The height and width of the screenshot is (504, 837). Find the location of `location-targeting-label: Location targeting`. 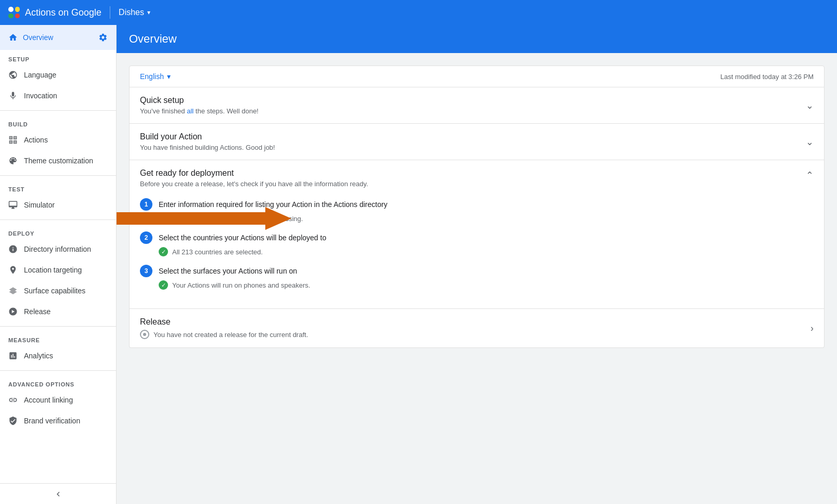

location-targeting-label: Location targeting is located at coordinates (53, 270).